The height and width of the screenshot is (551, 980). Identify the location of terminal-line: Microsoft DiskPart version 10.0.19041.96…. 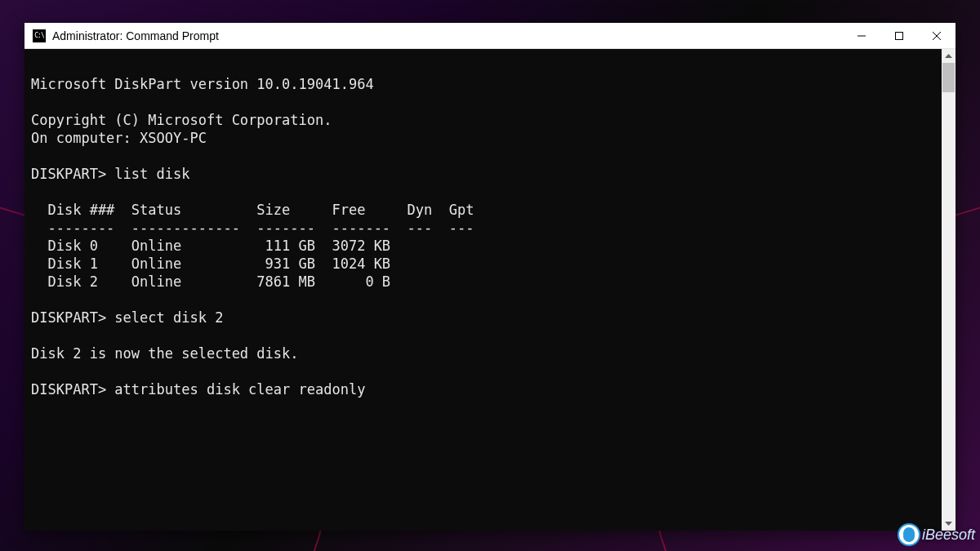
(203, 84).